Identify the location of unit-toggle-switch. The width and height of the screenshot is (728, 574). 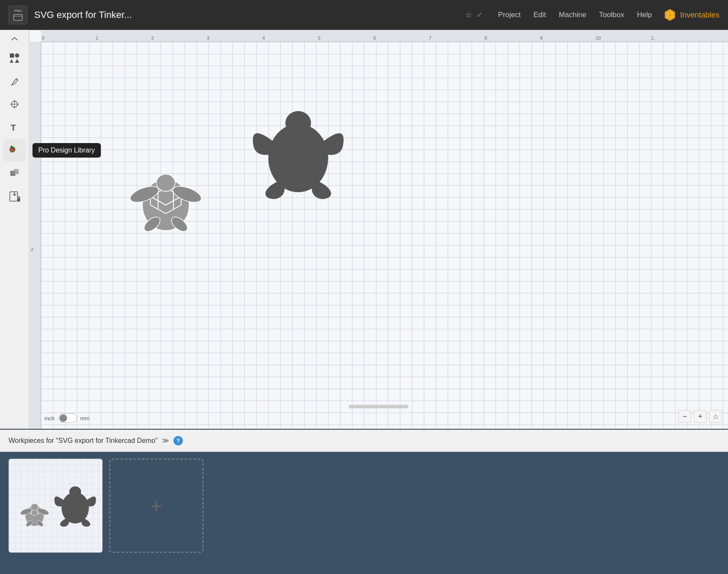
(68, 418).